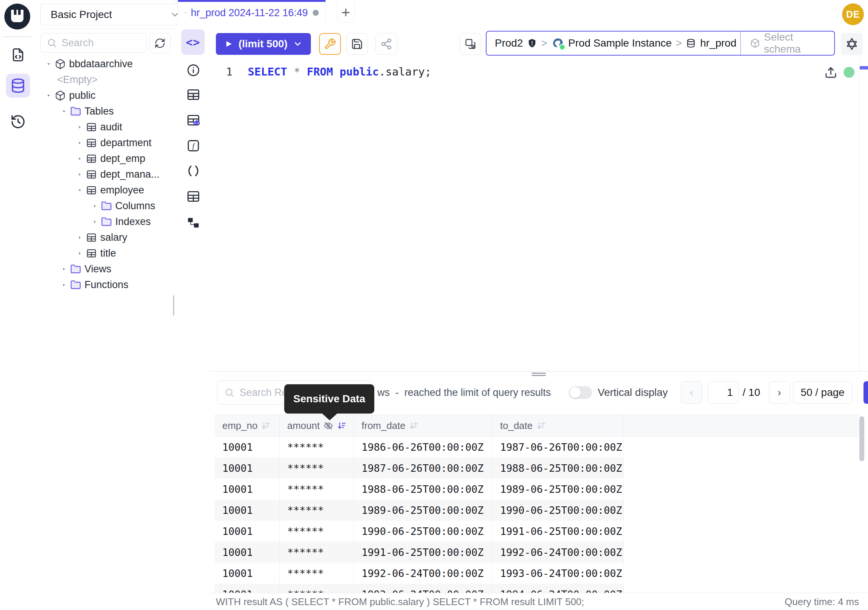 The image size is (868, 610). I want to click on rail-item-worksheets, so click(18, 55).